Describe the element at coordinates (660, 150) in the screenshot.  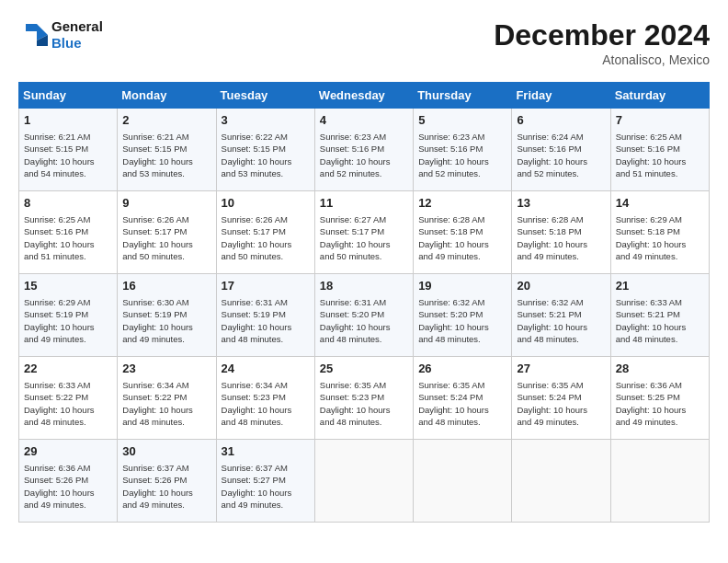
I see `calendar-day-cell: 7Sunrise: 6:25 AM Sunset: 5:16 PM Daylig…` at that location.